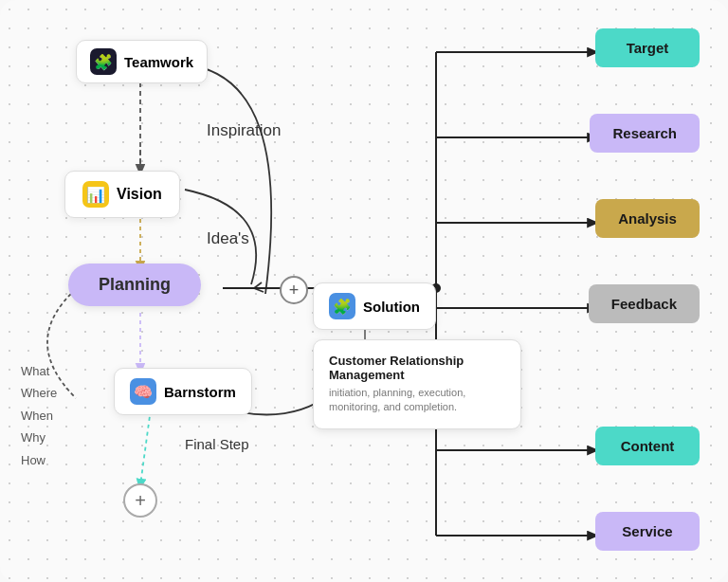  I want to click on solution-label: Solution, so click(391, 307).